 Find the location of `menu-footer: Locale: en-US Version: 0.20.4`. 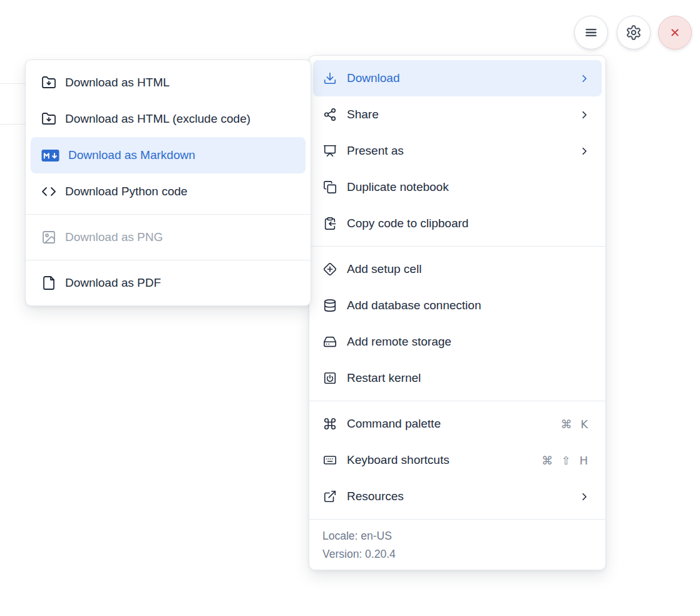

menu-footer: Locale: en-US Version: 0.20.4 is located at coordinates (457, 545).